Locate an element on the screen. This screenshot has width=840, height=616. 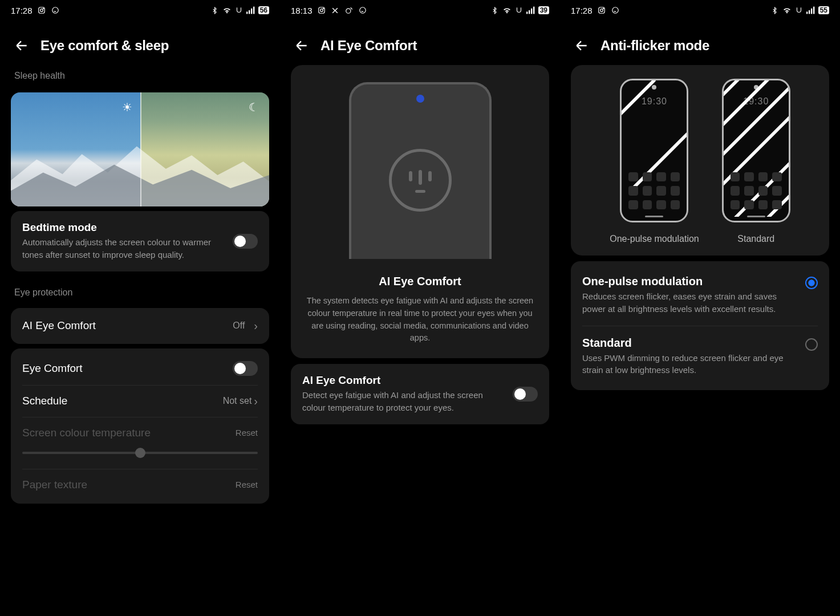
radio-selected-icon is located at coordinates (811, 283).